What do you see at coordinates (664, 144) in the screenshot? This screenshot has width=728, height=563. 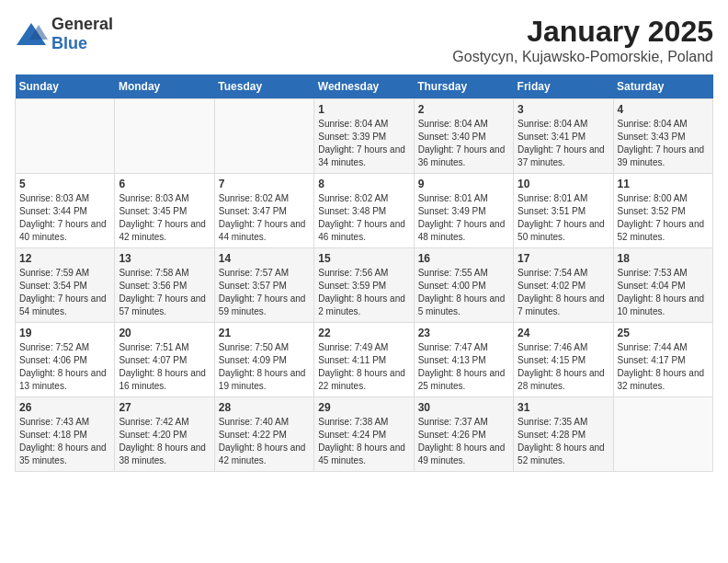 I see `day-info: Sunrise: 8:04 AMSunset: 3:43 PMDaylight:…` at bounding box center [664, 144].